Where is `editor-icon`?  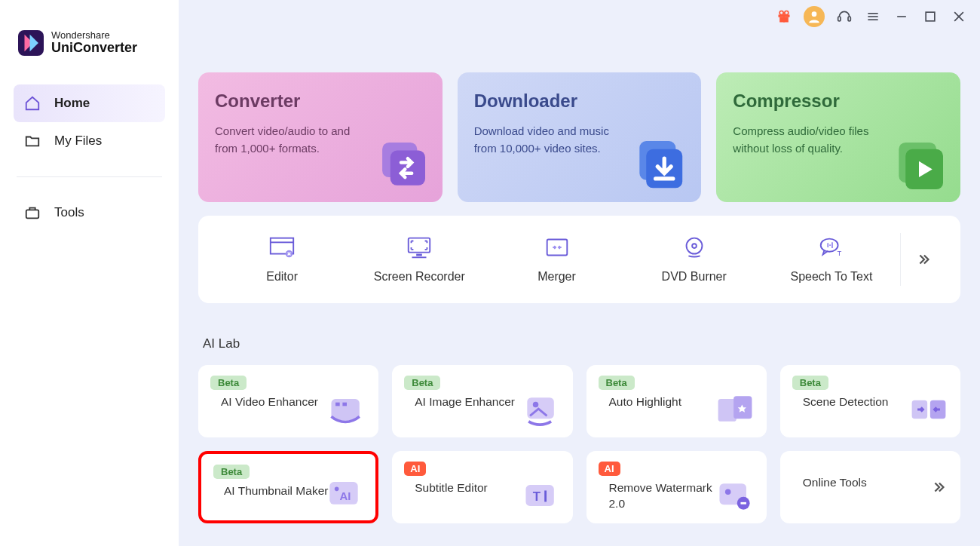 editor-icon is located at coordinates (282, 247).